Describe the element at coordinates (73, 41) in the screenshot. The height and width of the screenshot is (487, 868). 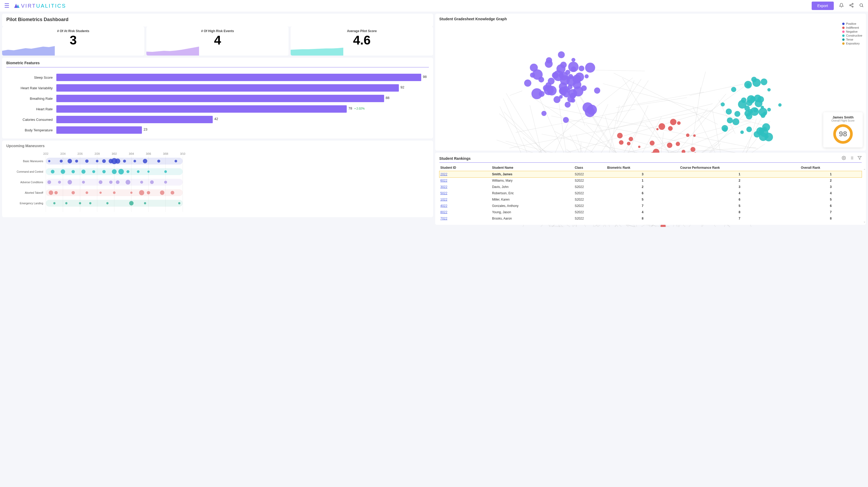
I see `kpi-card: # Of At Risk Students 3` at that location.